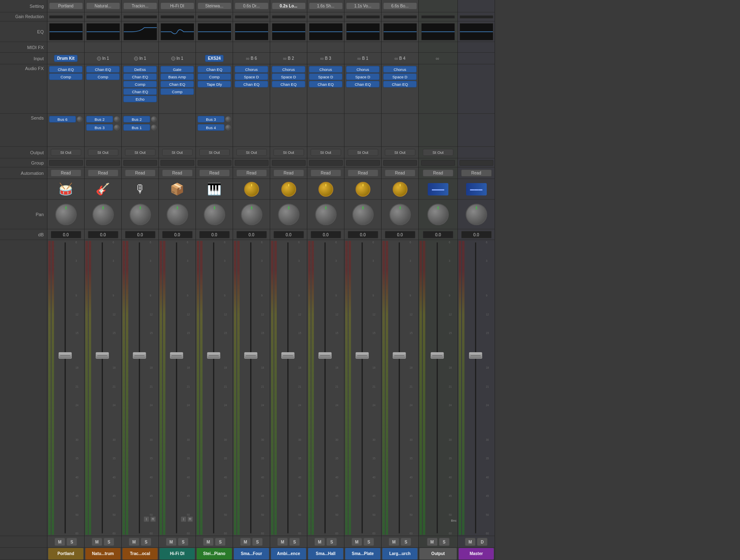 The image size is (740, 560). What do you see at coordinates (211, 119) in the screenshot?
I see `send-btn-steinwa-Bus3: Bus 3` at bounding box center [211, 119].